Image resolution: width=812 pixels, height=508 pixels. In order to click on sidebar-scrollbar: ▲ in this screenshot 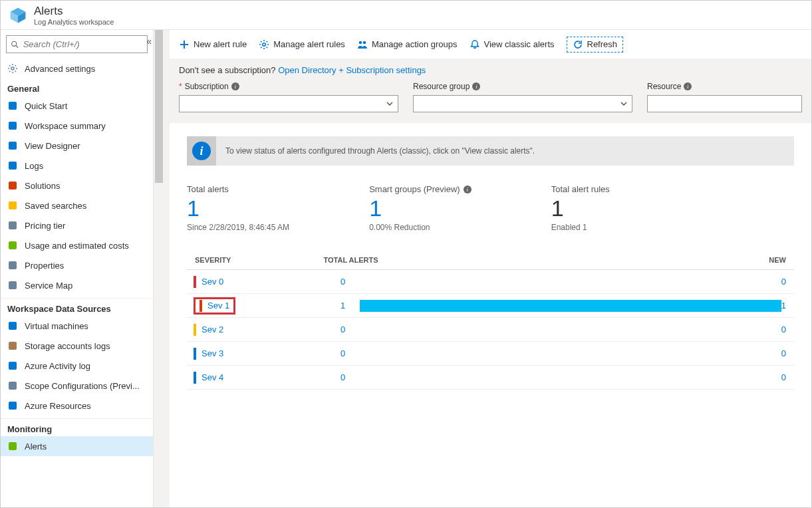, I will do `click(159, 269)`.